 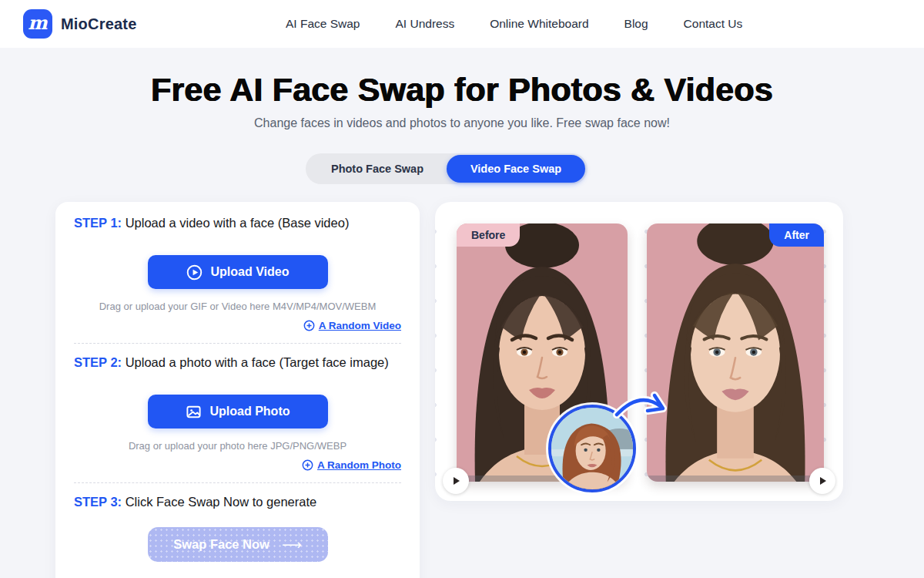 What do you see at coordinates (735, 353) in the screenshot?
I see `woman-portrait-after` at bounding box center [735, 353].